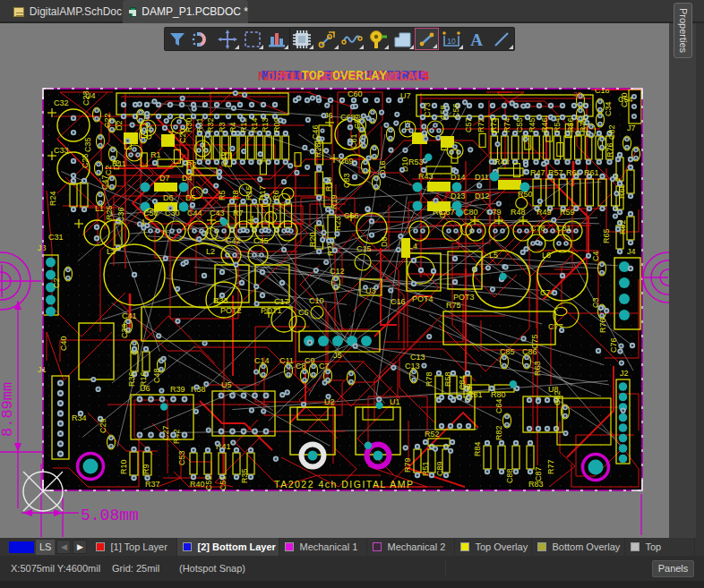 This screenshot has height=588, width=704. Describe the element at coordinates (614, 345) in the screenshot. I see `svg-text: C76` at that location.